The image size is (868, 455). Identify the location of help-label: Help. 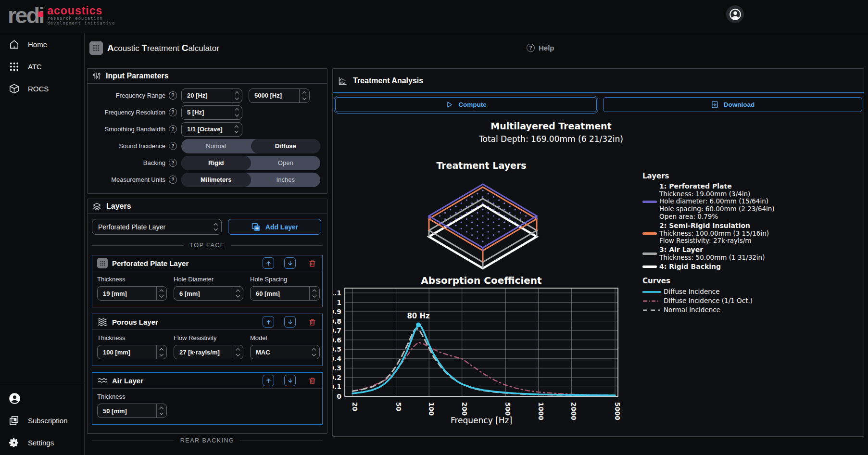
(546, 48).